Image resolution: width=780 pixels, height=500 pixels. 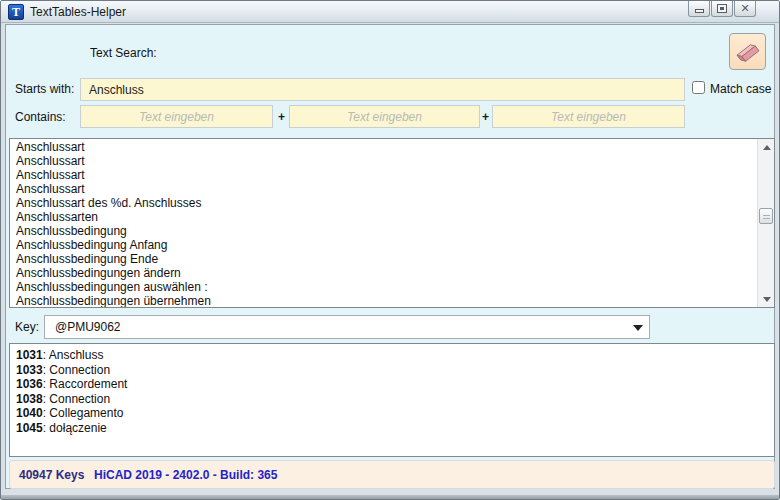 What do you see at coordinates (52, 475) in the screenshot?
I see `status-key-count: 40947 Keys` at bounding box center [52, 475].